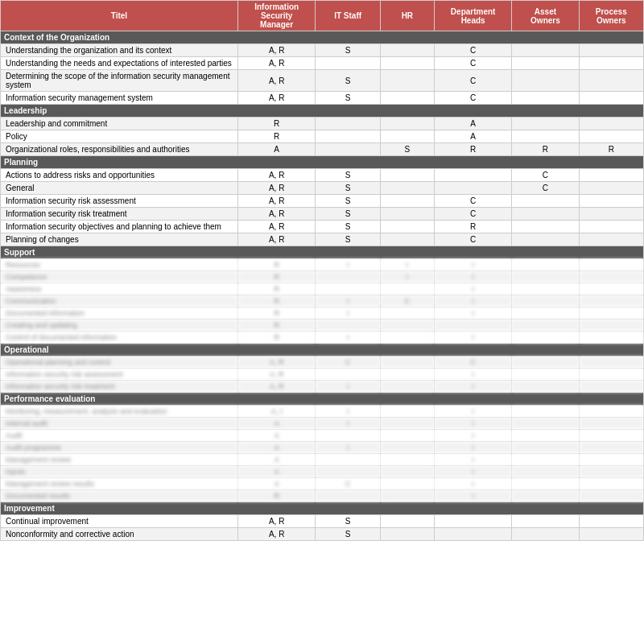 The width and height of the screenshot is (644, 644). Describe the element at coordinates (322, 386) in the screenshot. I see `table-row: Information security risk treatmentA, RI…` at that location.